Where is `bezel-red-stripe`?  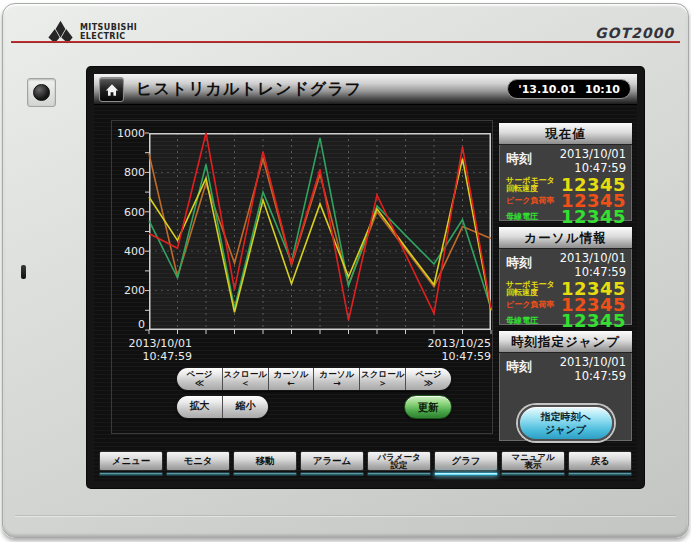
bezel-red-stripe is located at coordinates (346, 42).